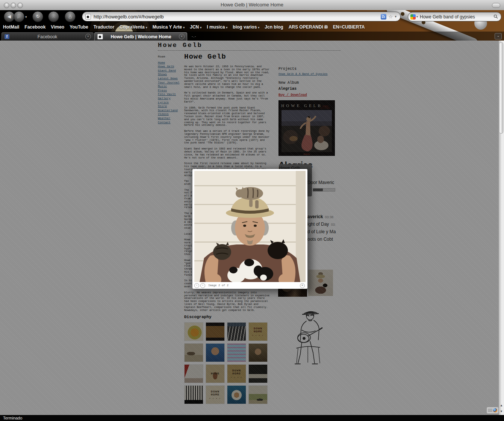 This screenshot has height=421, width=504. What do you see at coordinates (11, 27) in the screenshot?
I see `bookmark-hotmail: HotMail` at bounding box center [11, 27].